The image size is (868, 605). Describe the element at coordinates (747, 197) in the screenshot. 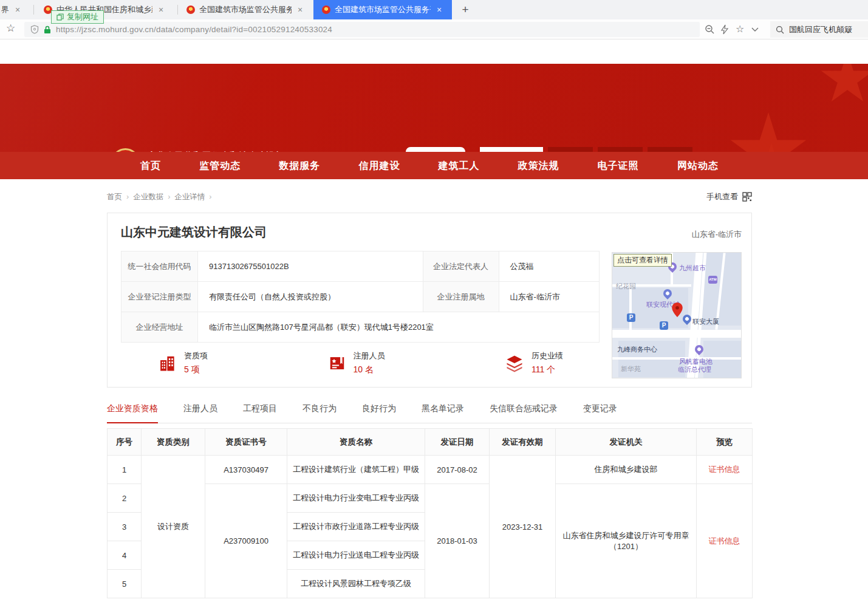

I see `qr-code-icon` at that location.